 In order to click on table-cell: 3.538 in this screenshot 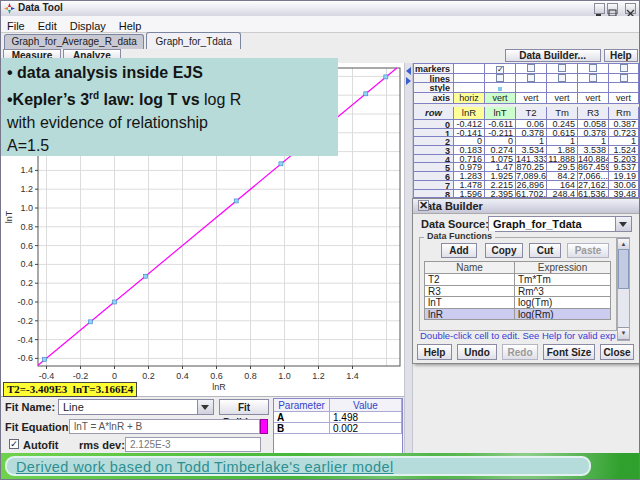, I will do `click(594, 150)`.